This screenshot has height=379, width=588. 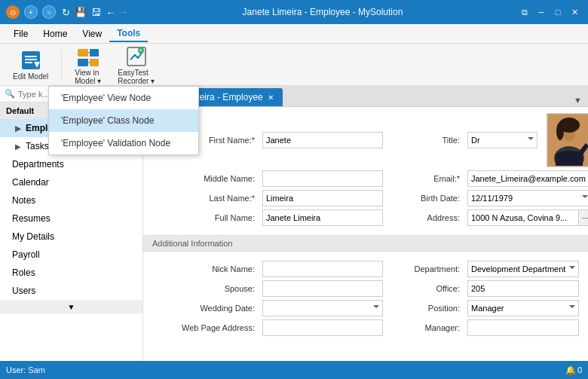 I want to click on easytest-recorder-button: EasyTestRecorder ▾, so click(x=136, y=65).